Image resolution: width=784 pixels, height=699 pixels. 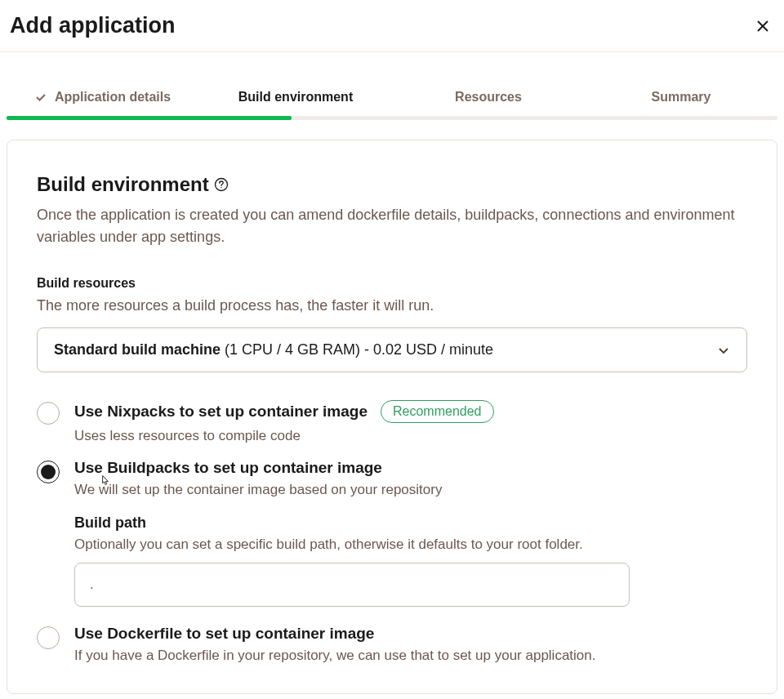 I want to click on build-path-input, so click(x=352, y=585).